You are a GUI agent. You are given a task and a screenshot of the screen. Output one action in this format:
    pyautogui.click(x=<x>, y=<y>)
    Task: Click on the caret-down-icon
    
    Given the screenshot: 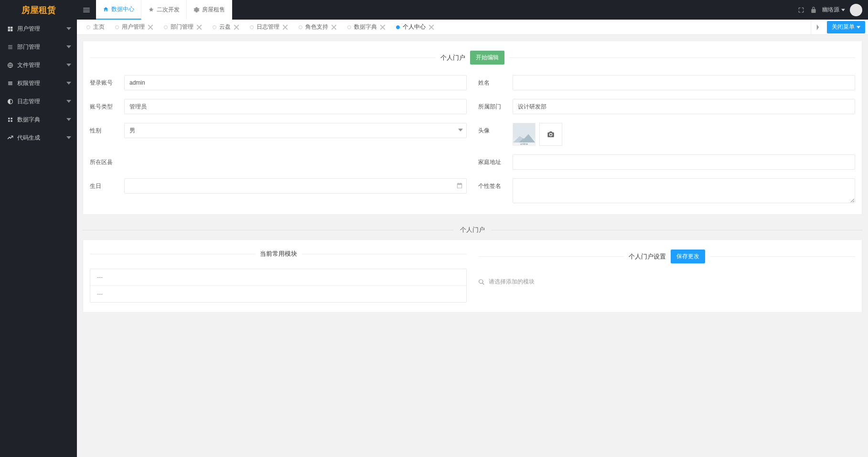 What is the action you would take?
    pyautogui.click(x=843, y=10)
    